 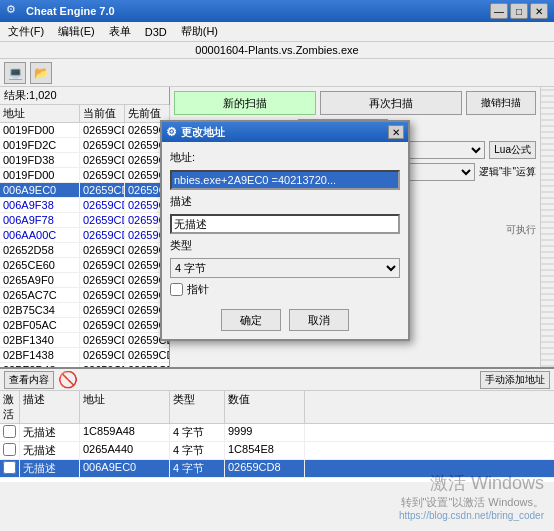 What do you see at coordinates (285, 246) in the screenshot?
I see `dialog-type-label: 类型` at bounding box center [285, 246].